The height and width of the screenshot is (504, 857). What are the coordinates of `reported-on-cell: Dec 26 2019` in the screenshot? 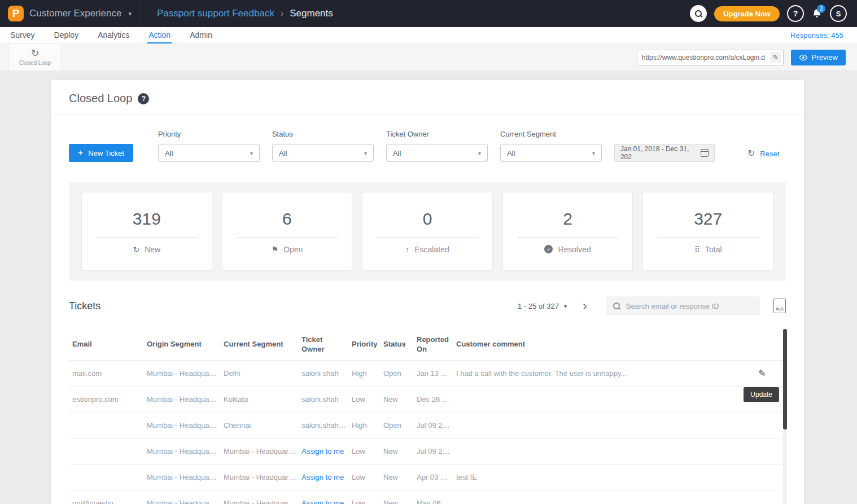 It's located at (436, 400).